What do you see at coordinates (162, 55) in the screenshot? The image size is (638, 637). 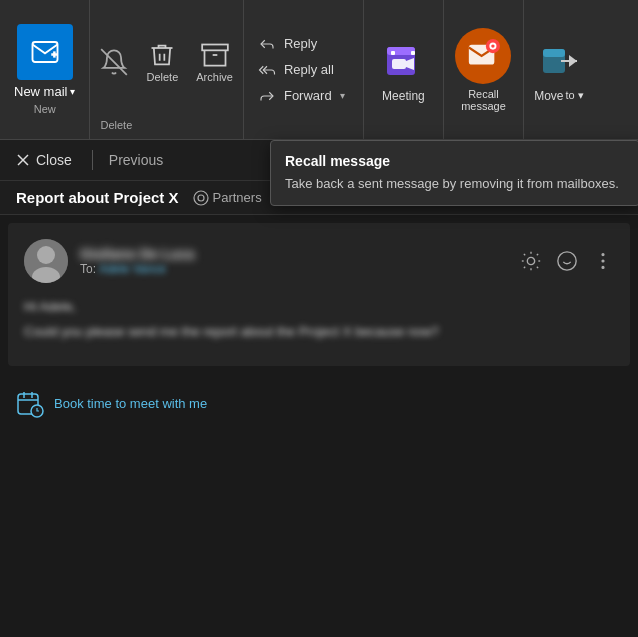 I see `delete-icon` at bounding box center [162, 55].